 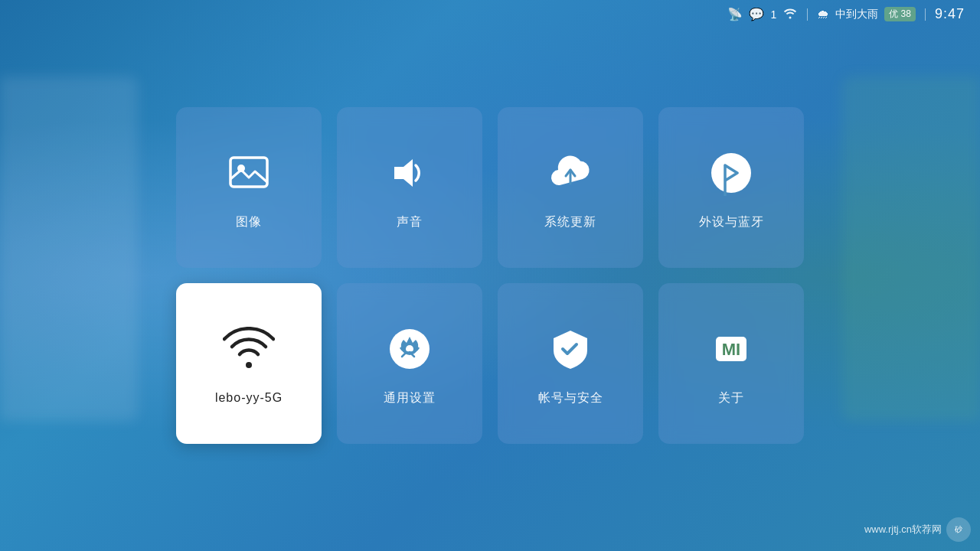 What do you see at coordinates (249, 364) in the screenshot?
I see `grid-item-wifi: lebo-yy-5G` at bounding box center [249, 364].